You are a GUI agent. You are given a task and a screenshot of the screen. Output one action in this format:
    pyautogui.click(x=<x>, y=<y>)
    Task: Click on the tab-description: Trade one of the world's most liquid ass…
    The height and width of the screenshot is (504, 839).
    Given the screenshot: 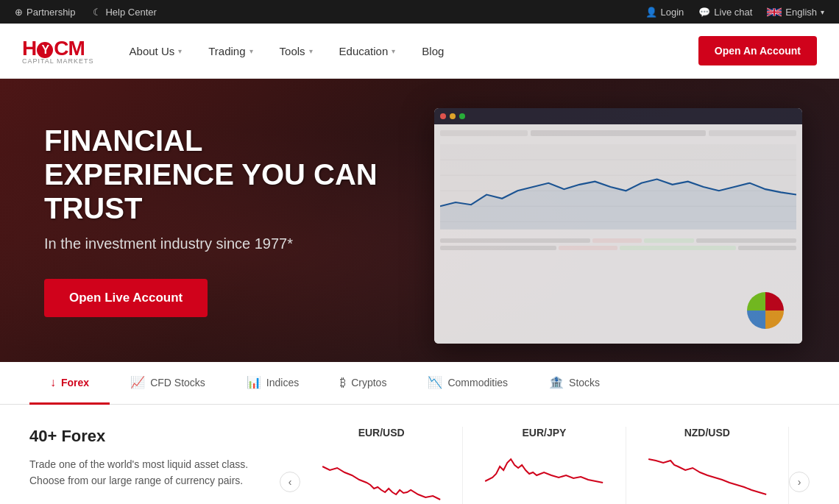 What is the action you would take?
    pyautogui.click(x=140, y=472)
    